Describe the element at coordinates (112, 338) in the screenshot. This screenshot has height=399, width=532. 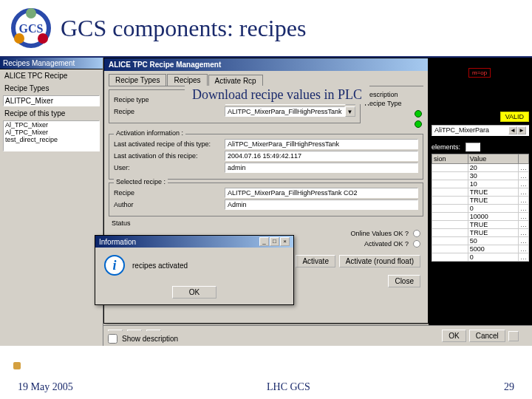
I see `show-description-checkbox` at that location.